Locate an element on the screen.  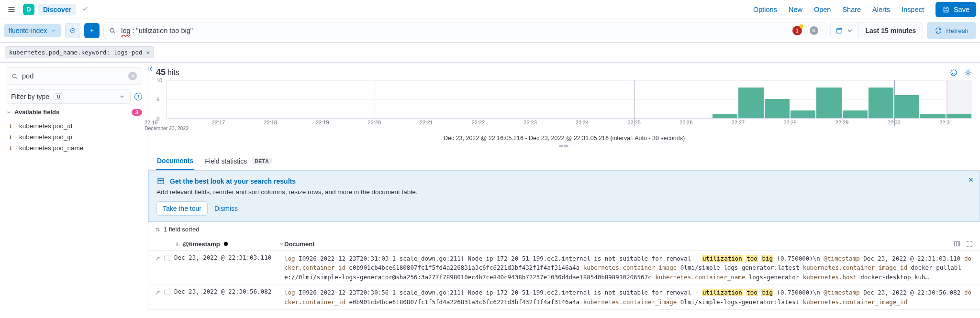
dismiss-link: Dismiss is located at coordinates (226, 208).